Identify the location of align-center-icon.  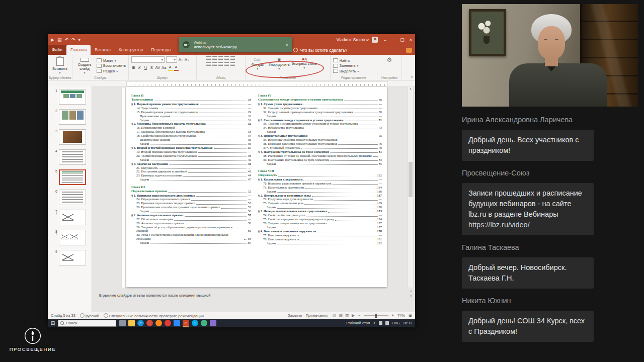
(214, 64).